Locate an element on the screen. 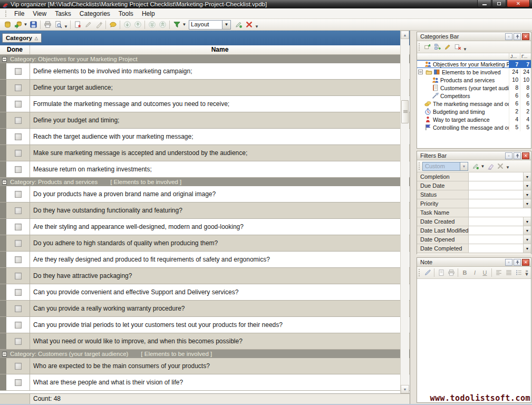  save-database-icon is located at coordinates (33, 25).